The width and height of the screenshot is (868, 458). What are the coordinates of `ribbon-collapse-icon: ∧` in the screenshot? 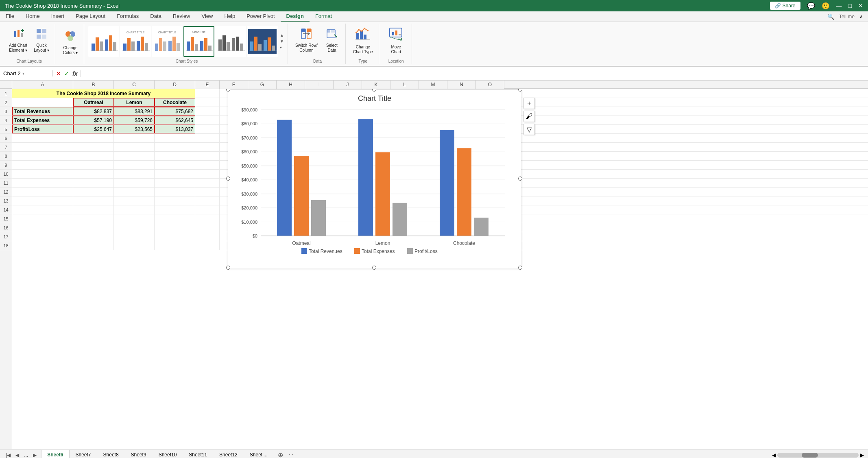 It's located at (861, 17).